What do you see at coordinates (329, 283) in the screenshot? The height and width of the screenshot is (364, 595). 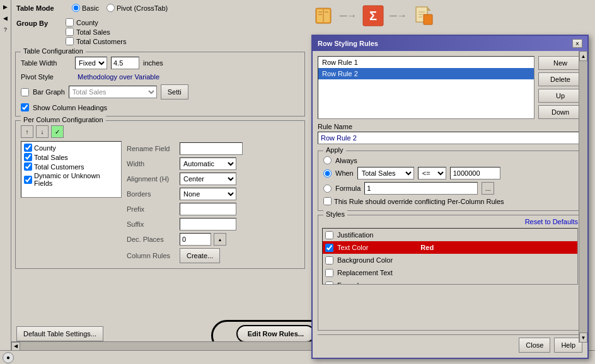 I see `formula-style-checkbox` at bounding box center [329, 283].